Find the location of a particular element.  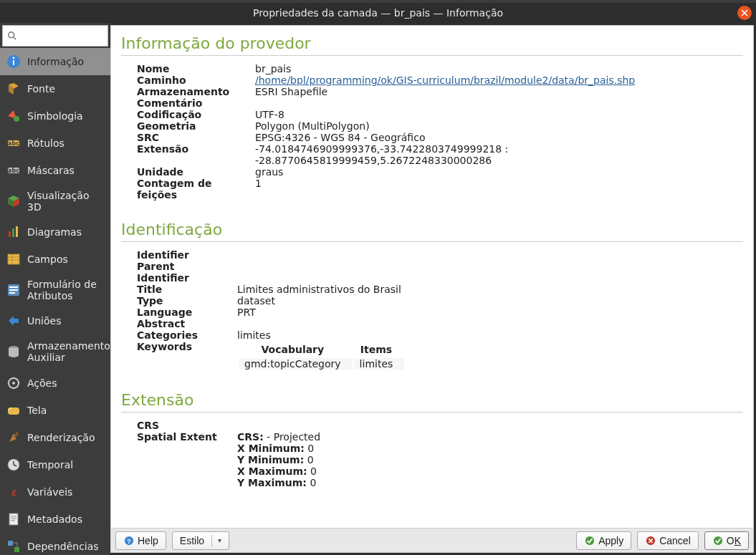

apply-button: Apply is located at coordinates (603, 541).